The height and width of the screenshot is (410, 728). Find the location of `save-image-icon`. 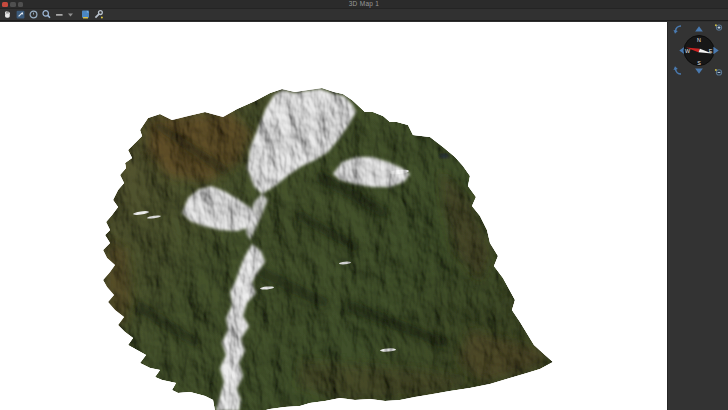

save-image-icon is located at coordinates (86, 14).